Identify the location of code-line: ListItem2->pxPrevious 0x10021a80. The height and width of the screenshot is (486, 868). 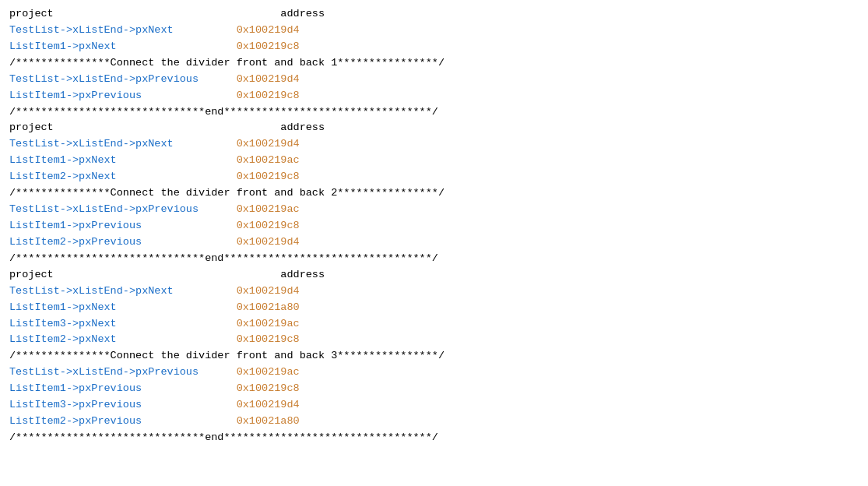
(434, 422).